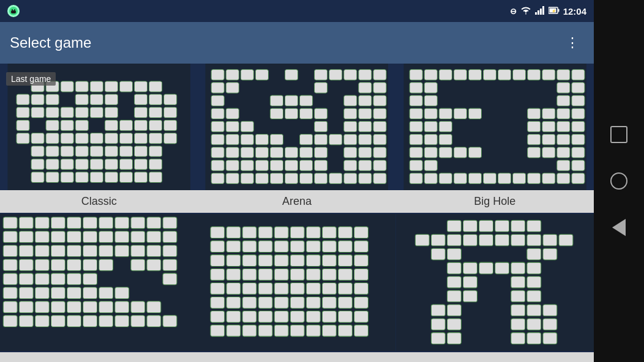  What do you see at coordinates (99, 287) in the screenshot?
I see `game-card-spiral` at bounding box center [99, 287].